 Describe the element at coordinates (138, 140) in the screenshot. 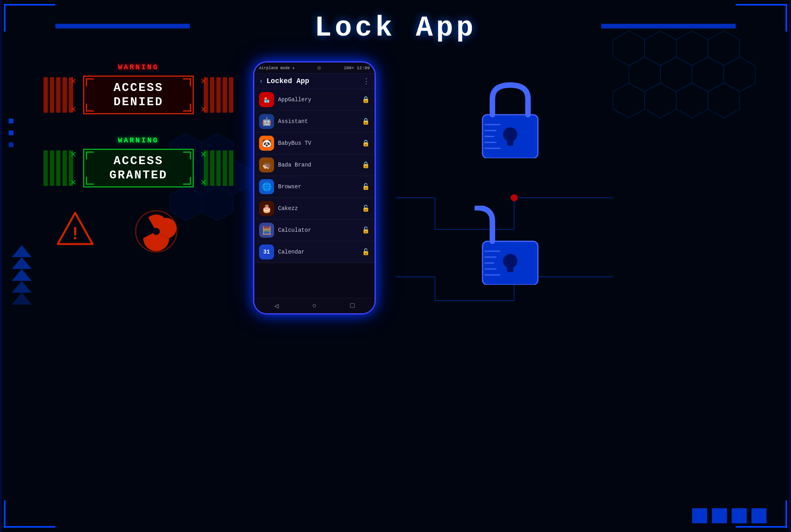

I see `warning-label-granted: WARNING` at that location.